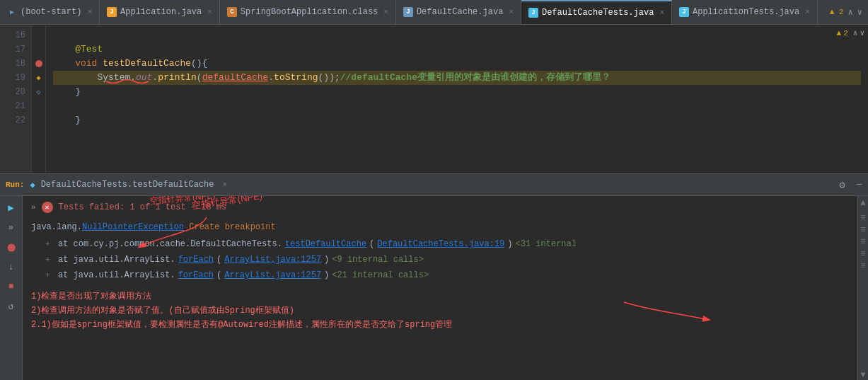 The image size is (868, 380). What do you see at coordinates (51, 12) in the screenshot?
I see `tab-boot-start-label: (boot-start)` at bounding box center [51, 12].